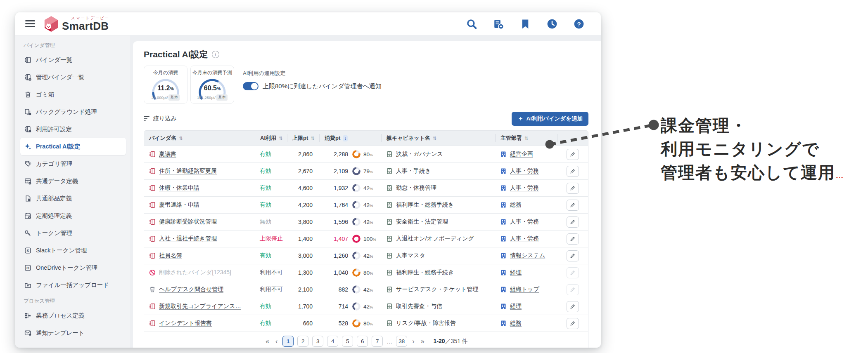 This screenshot has height=353, width=868. I want to click on cabinet-name: サービスデスク・チケット管理, so click(437, 289).